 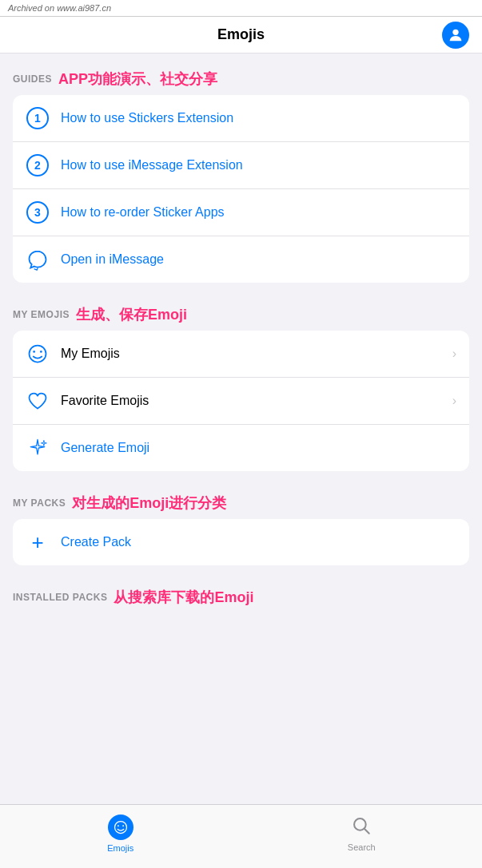 I want to click on guide-1-text: How to use Stickers Extension, so click(x=259, y=118).